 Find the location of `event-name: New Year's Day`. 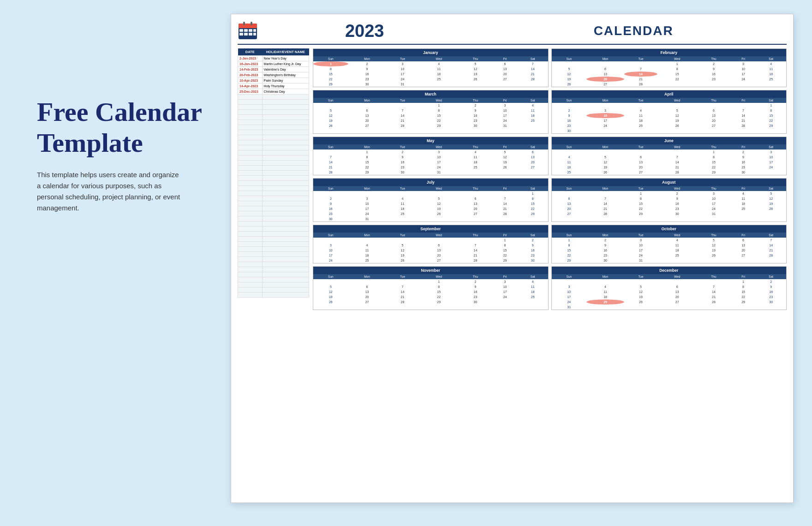

event-name: New Year's Day is located at coordinates (285, 59).